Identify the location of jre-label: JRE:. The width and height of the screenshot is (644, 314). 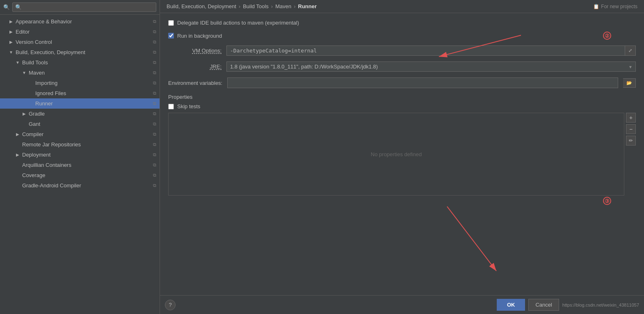
(195, 66).